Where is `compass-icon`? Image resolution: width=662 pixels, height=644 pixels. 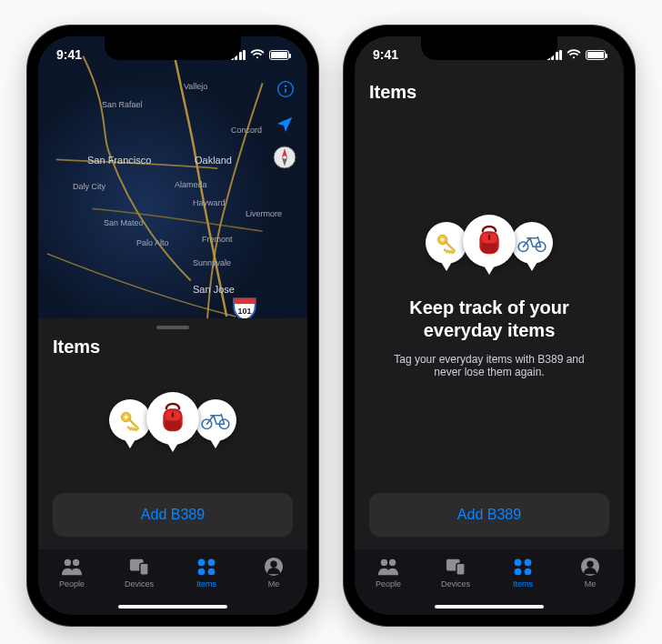
compass-icon is located at coordinates (285, 157).